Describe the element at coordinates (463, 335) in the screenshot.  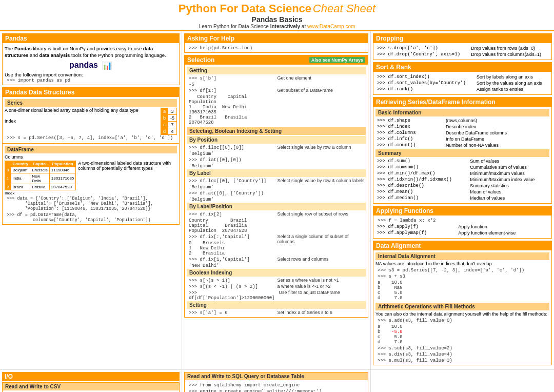
I see `arith-out1: a 10.0 b -5.0 c 5.0 d 7.0` at that location.